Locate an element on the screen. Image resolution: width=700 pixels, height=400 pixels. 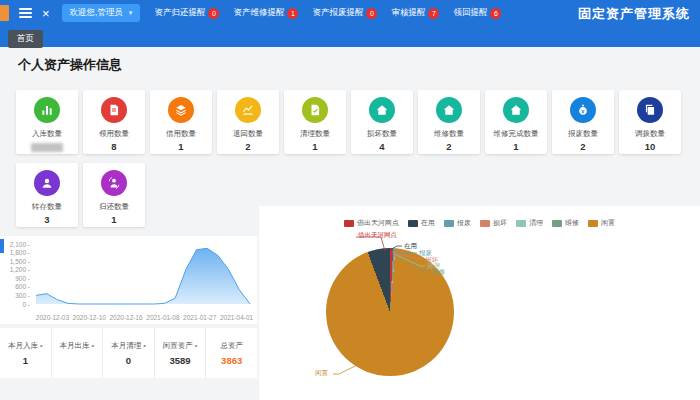
y-tick-label: 900 - is located at coordinates (15, 278).